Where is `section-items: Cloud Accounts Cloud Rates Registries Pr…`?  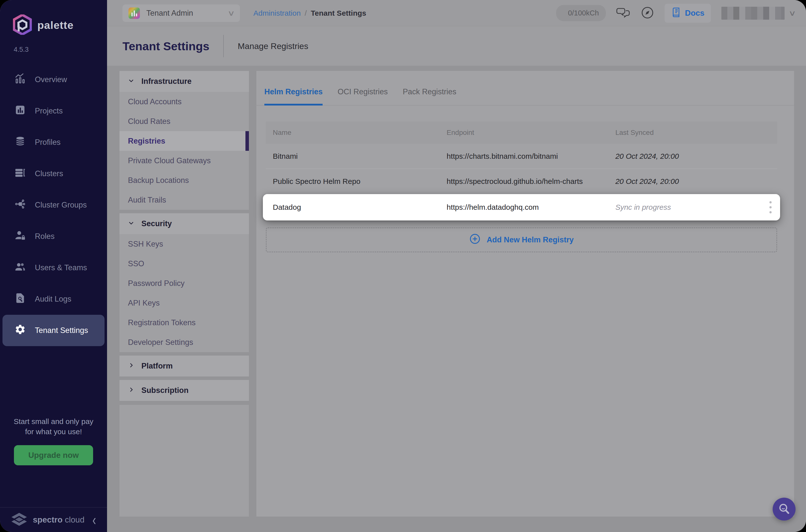
section-items: Cloud Accounts Cloud Rates Registries Pr… is located at coordinates (184, 151).